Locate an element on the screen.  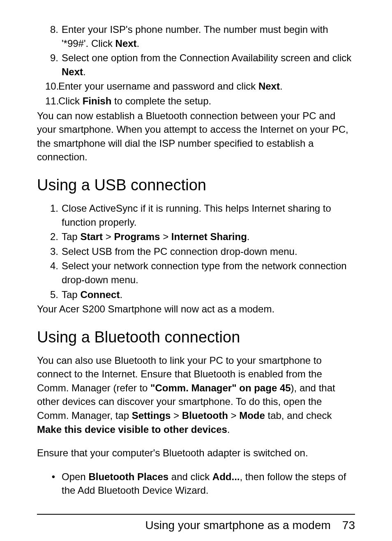
list-text: Enter your ISP's phone number. The numbe… is located at coordinates (208, 36).